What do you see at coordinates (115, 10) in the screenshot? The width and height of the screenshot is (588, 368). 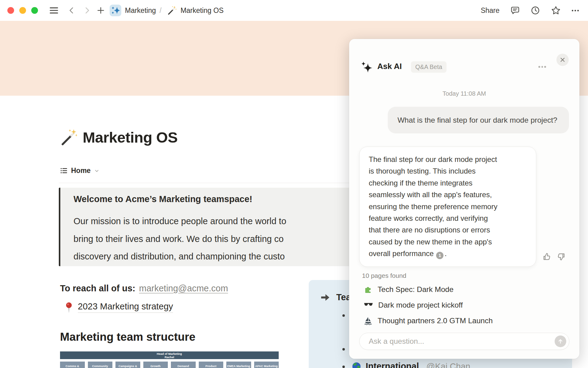 I see `teamspace-icon` at bounding box center [115, 10].